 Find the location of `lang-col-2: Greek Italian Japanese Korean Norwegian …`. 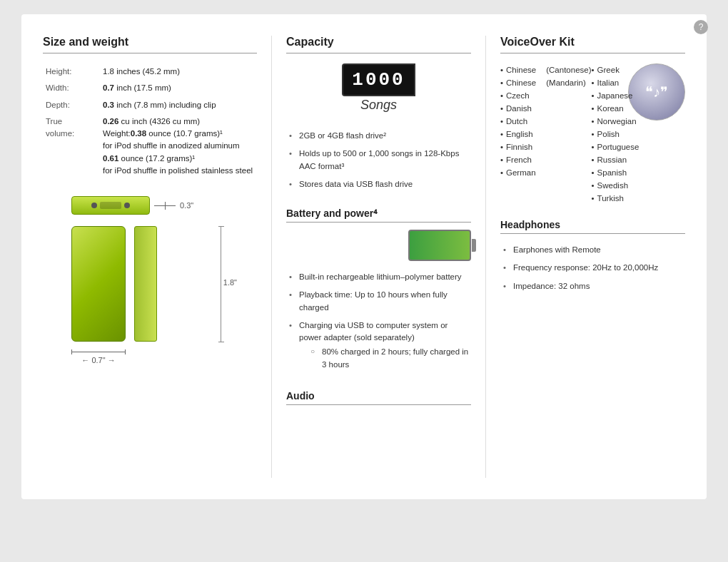

lang-col-2: Greek Italian Japanese Korean Norwegian … is located at coordinates (615, 134).